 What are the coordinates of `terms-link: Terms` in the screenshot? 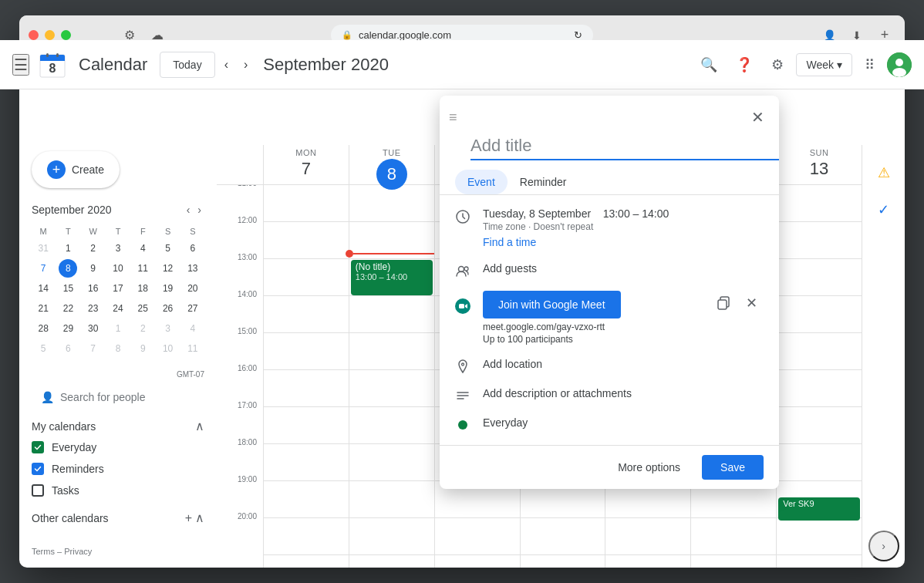 It's located at (43, 551).